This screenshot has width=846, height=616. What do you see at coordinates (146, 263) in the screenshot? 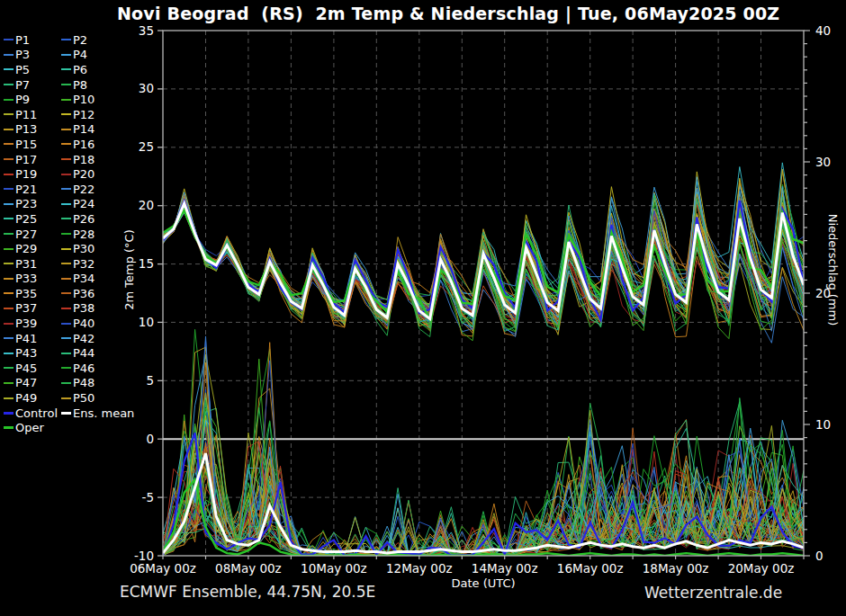
I see `temp-tick-label: 15` at bounding box center [146, 263].